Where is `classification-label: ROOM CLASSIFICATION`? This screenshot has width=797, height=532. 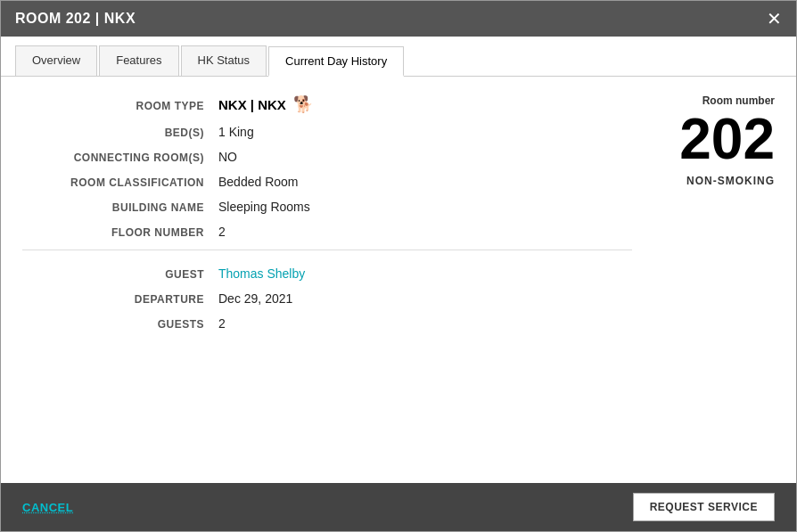 classification-label: ROOM CLASSIFICATION is located at coordinates (120, 183).